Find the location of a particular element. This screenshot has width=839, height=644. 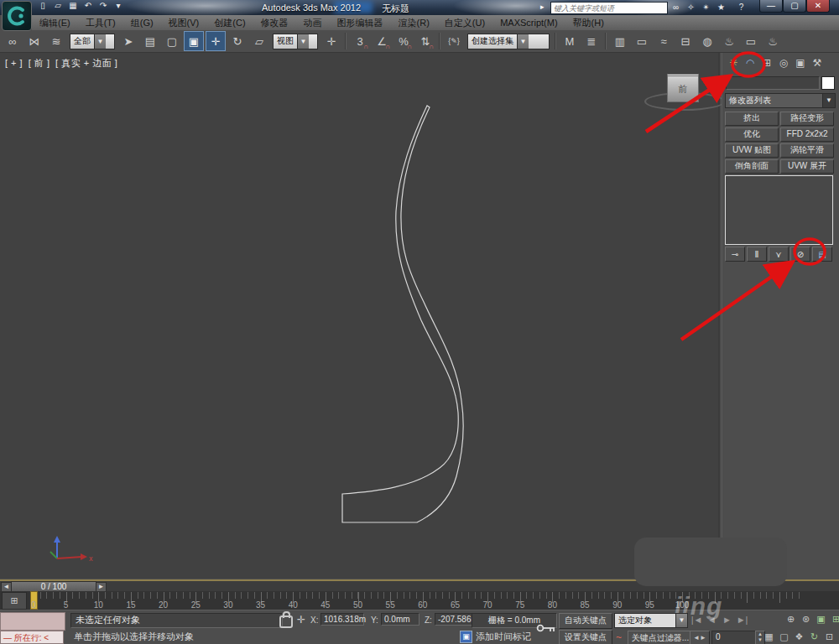

open-mini-curve-editor-button: ⊞ is located at coordinates (14, 600).